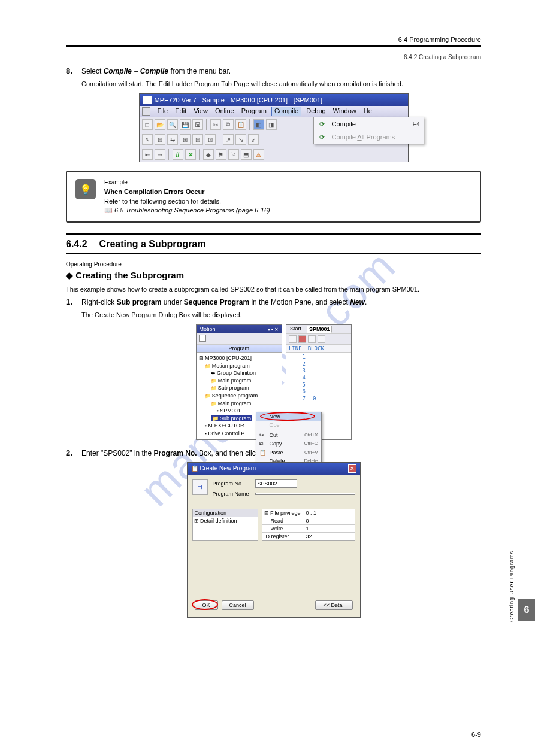 The image size is (535, 756). I want to click on arrow2-icon: ↘, so click(241, 139).